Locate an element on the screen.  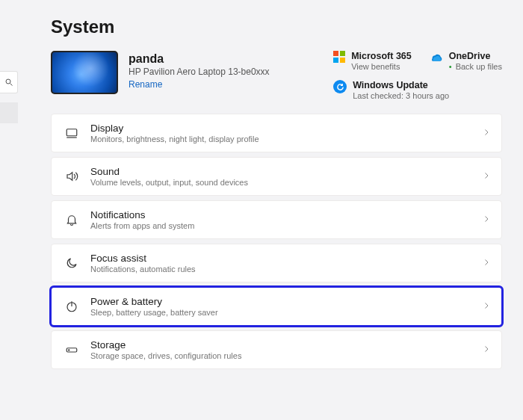
onedrive-sub: Back up files is located at coordinates (475, 67).